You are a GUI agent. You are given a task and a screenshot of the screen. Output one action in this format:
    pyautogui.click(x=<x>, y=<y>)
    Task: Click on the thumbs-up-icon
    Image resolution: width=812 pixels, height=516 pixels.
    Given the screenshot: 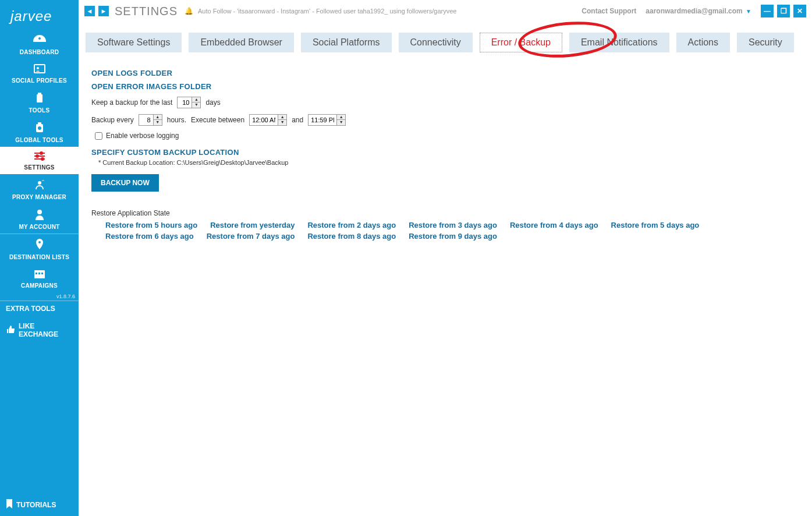 What is the action you would take?
    pyautogui.click(x=10, y=331)
    